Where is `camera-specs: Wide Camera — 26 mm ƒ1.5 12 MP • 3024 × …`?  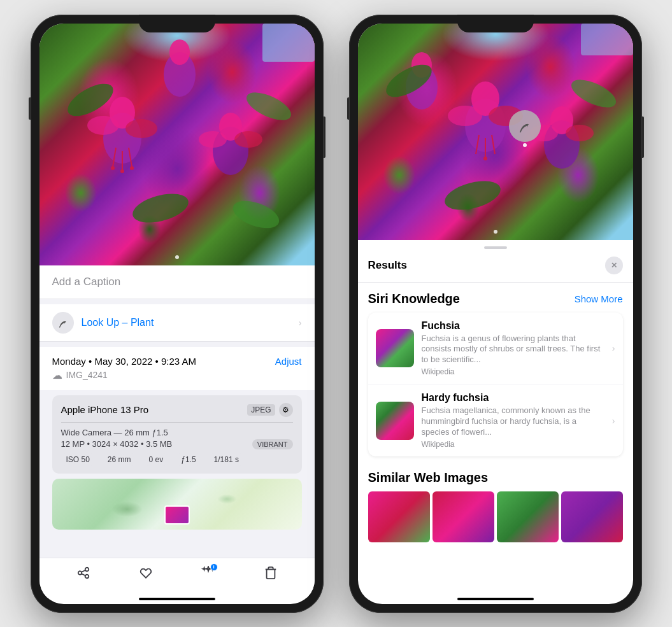
camera-specs: Wide Camera — 26 mm ƒ1.5 12 MP • 3024 × … is located at coordinates (177, 444).